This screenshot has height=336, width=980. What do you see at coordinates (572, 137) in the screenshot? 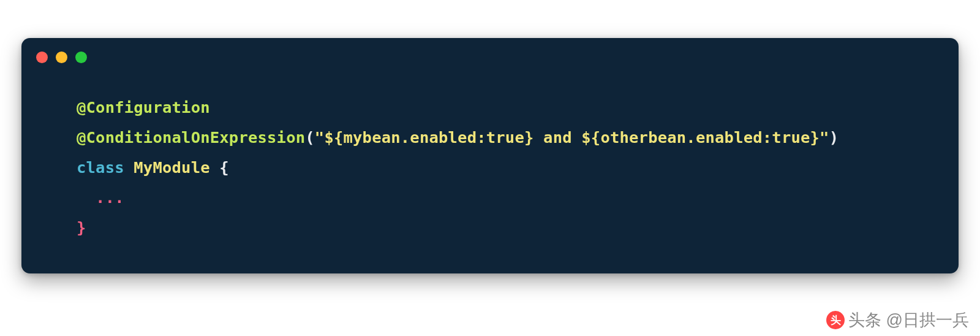
I see `code-string: "${mybean.enabled:true} and ${otherbean.…` at bounding box center [572, 137].